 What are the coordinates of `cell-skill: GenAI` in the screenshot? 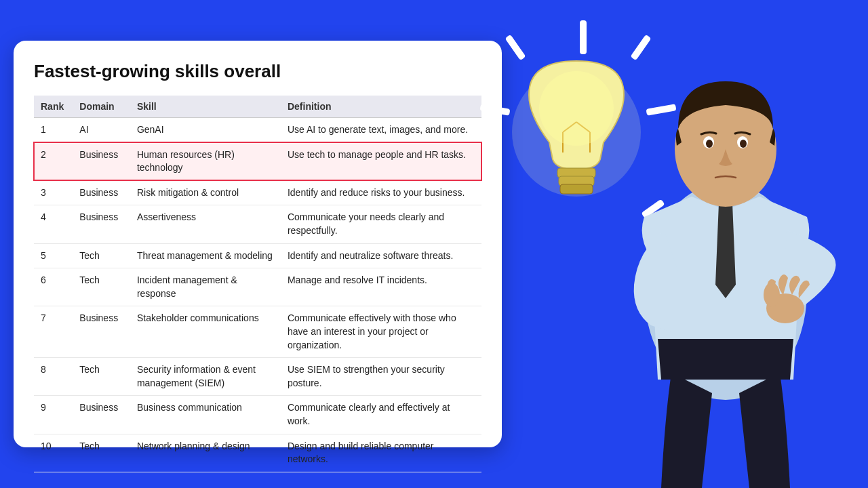 It's located at (205, 130).